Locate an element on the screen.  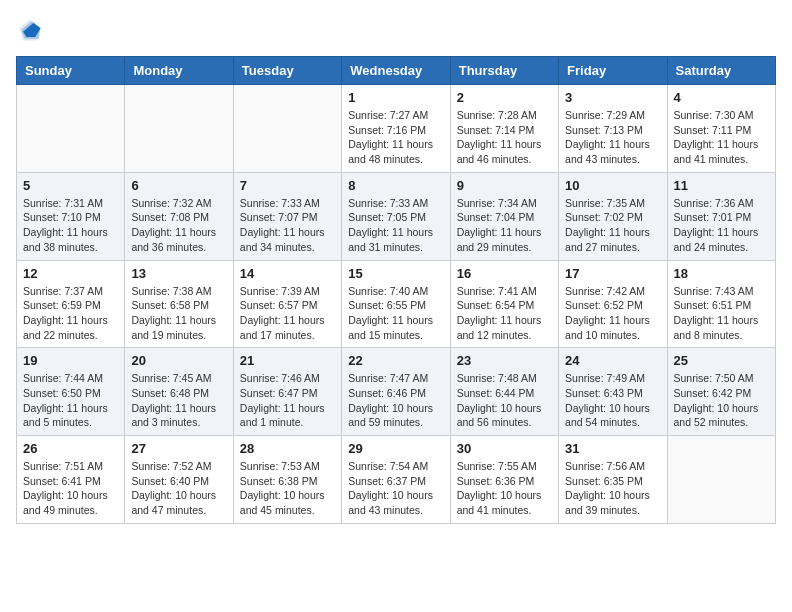
calendar-day-cell: 14Sunrise: 7:39 AM Sunset: 6:57 PM Dayli… is located at coordinates (287, 304).